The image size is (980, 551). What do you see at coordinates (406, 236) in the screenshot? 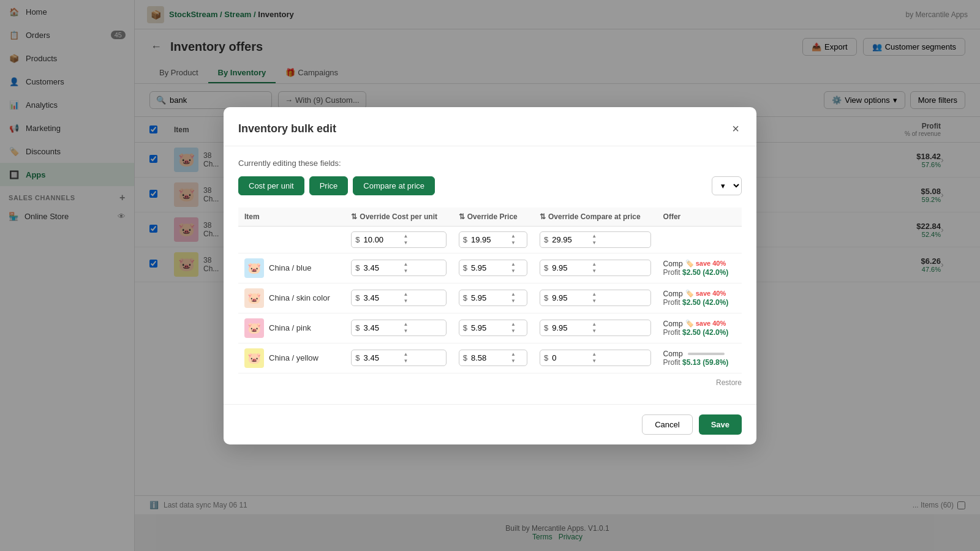
I see `cost-spinner-up: ▲` at bounding box center [406, 236].